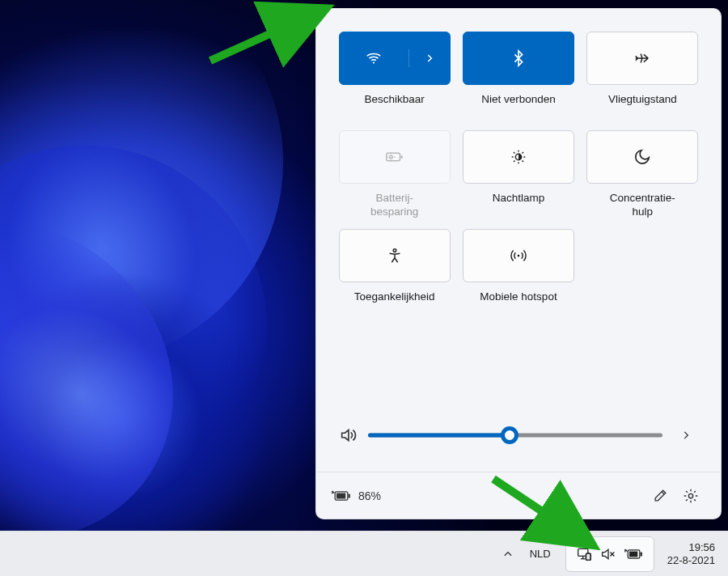 Image resolution: width=728 pixels, height=576 pixels. I want to click on chevron-up-icon, so click(508, 554).